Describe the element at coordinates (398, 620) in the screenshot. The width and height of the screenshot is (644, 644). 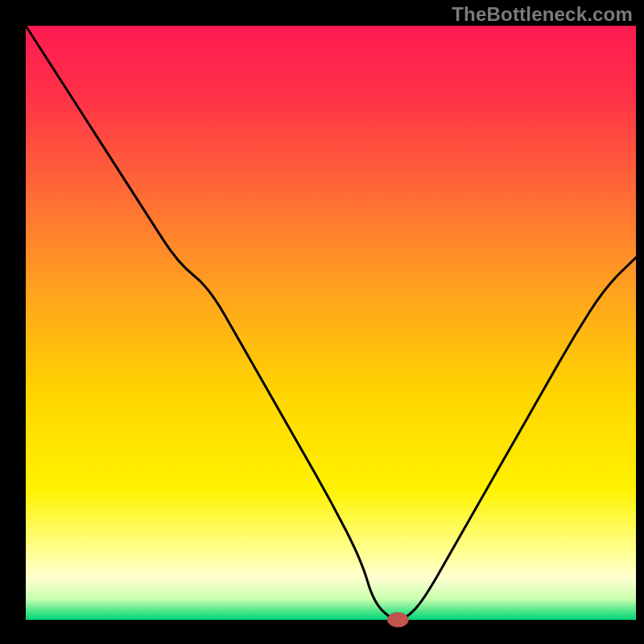
I see `optimal-point-marker` at that location.